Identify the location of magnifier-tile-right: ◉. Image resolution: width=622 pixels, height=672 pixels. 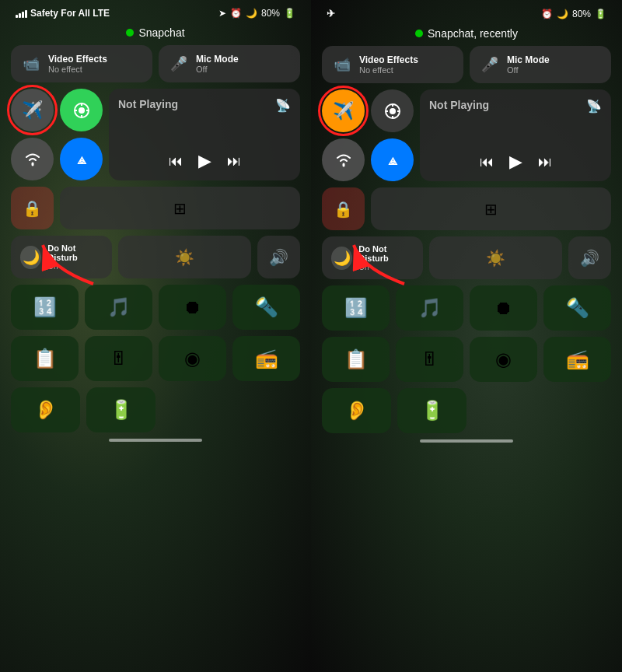
(504, 359).